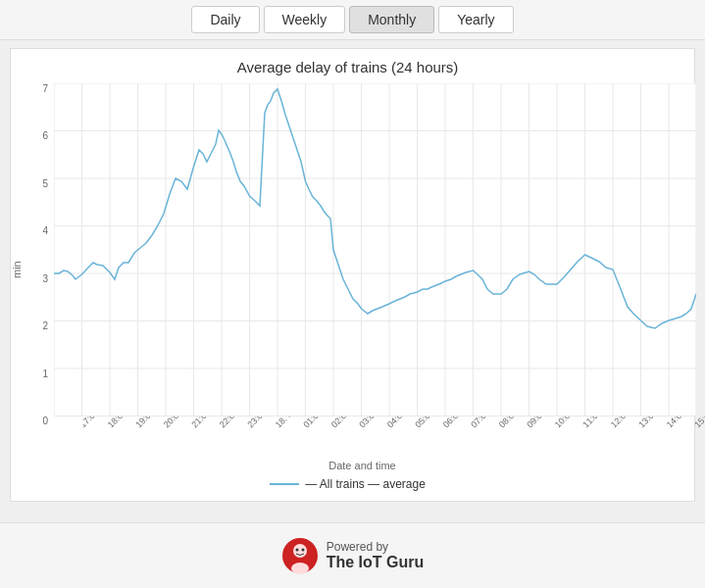 This screenshot has height=588, width=705. I want to click on svg-text: 03:00, so click(369, 423).